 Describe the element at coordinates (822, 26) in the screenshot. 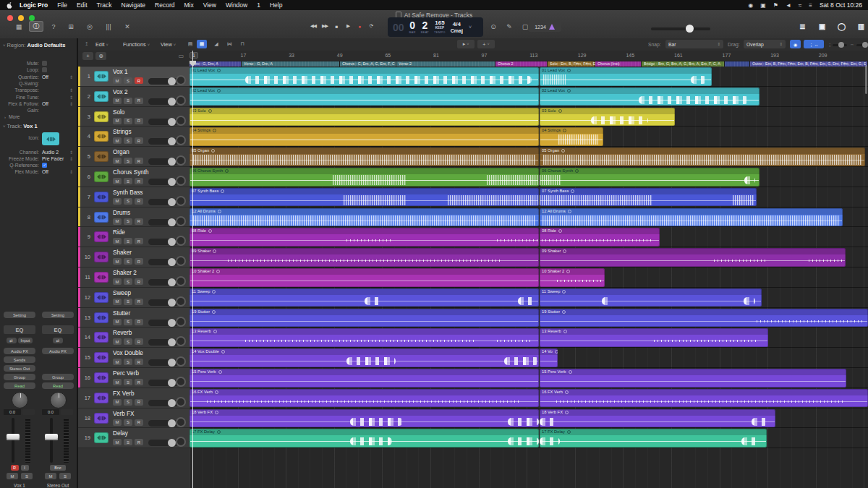

I see `note-pads-icon: ▣` at that location.